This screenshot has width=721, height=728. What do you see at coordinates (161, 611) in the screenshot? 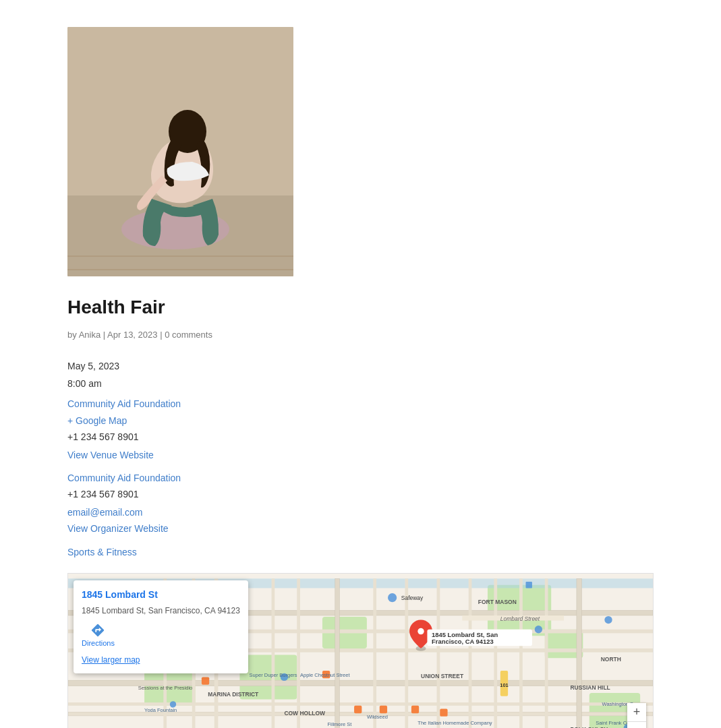
I see `map-popup-address: 1845 Lombard St, San Francisco, CA 94123` at bounding box center [161, 611].